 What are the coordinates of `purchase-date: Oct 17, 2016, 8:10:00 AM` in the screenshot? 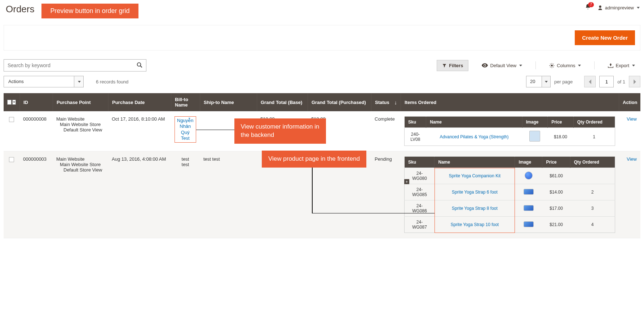 It's located at (140, 131).